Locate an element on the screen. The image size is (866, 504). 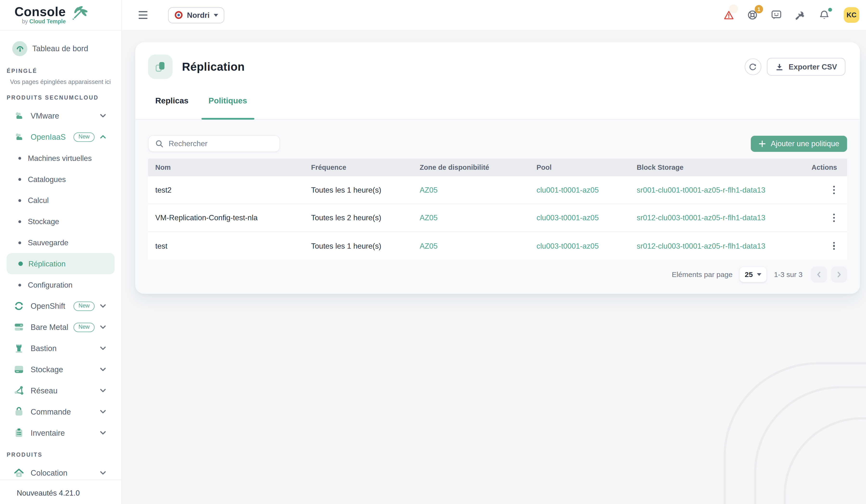
dashboard-gauge-icon is located at coordinates (20, 48).